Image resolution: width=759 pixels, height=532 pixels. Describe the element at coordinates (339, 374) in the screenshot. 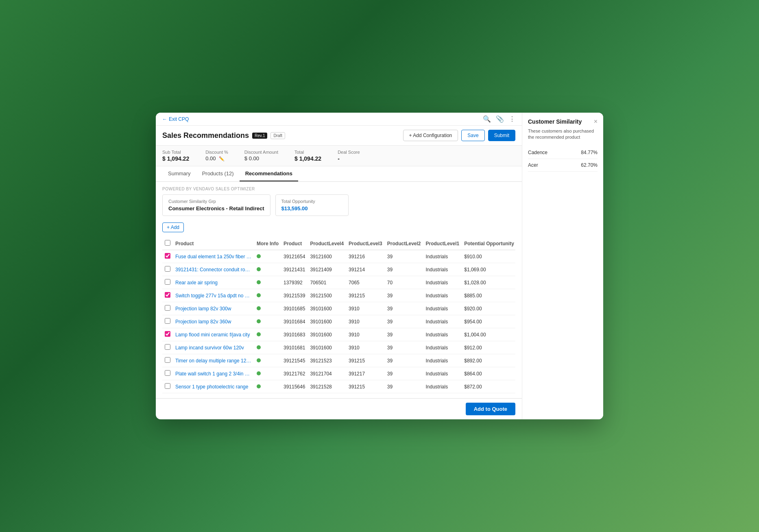

I see `table-row: Plate wall switch 1 gang 2 3/4in wd x 39…` at that location.